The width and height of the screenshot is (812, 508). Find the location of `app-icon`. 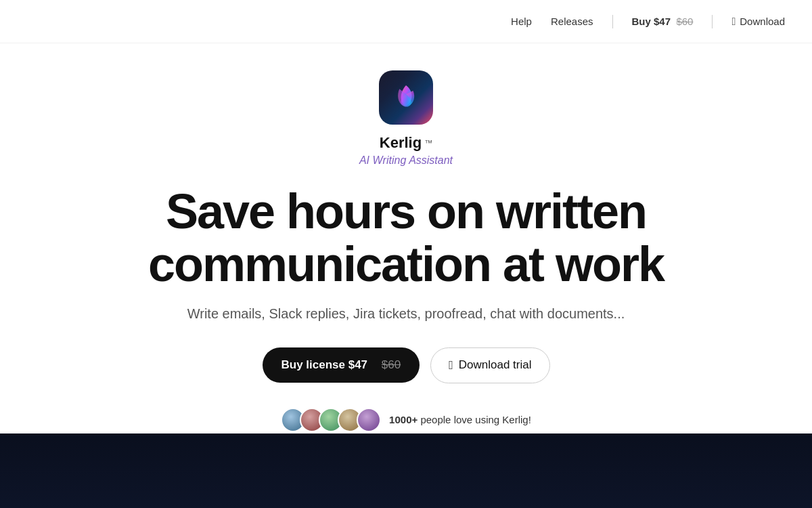

app-icon is located at coordinates (406, 98).